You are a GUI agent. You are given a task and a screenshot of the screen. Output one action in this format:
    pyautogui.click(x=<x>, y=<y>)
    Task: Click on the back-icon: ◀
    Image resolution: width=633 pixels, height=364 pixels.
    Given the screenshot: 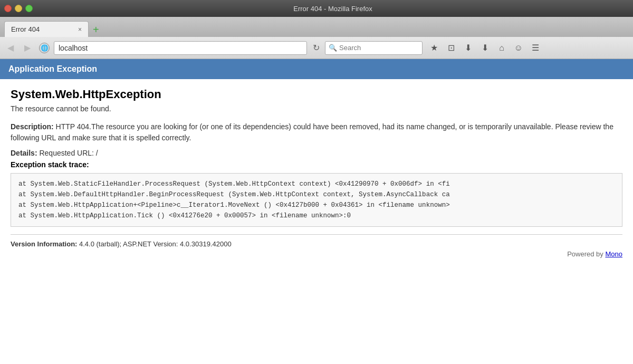 What is the action you would take?
    pyautogui.click(x=11, y=47)
    